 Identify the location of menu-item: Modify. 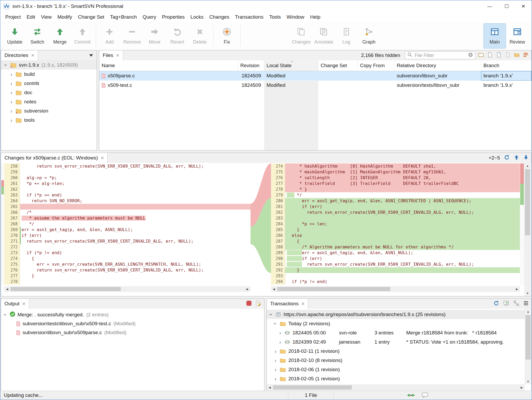
(65, 17).